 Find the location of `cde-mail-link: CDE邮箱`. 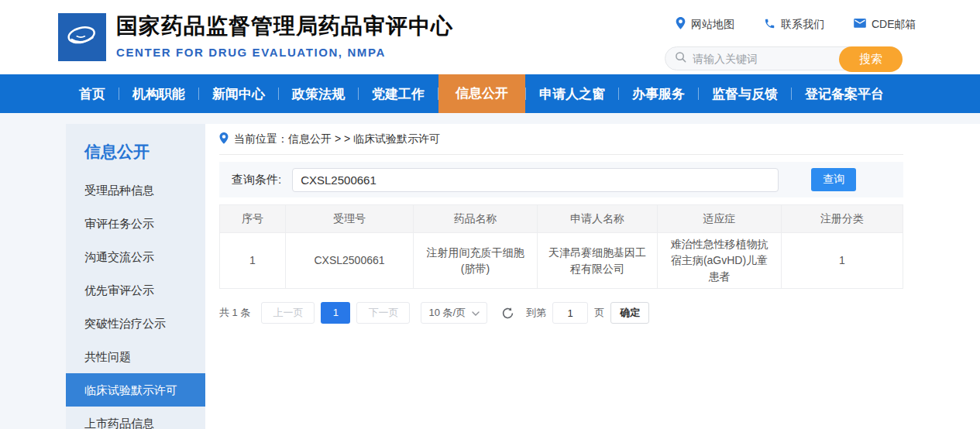

cde-mail-link: CDE邮箱 is located at coordinates (885, 25).